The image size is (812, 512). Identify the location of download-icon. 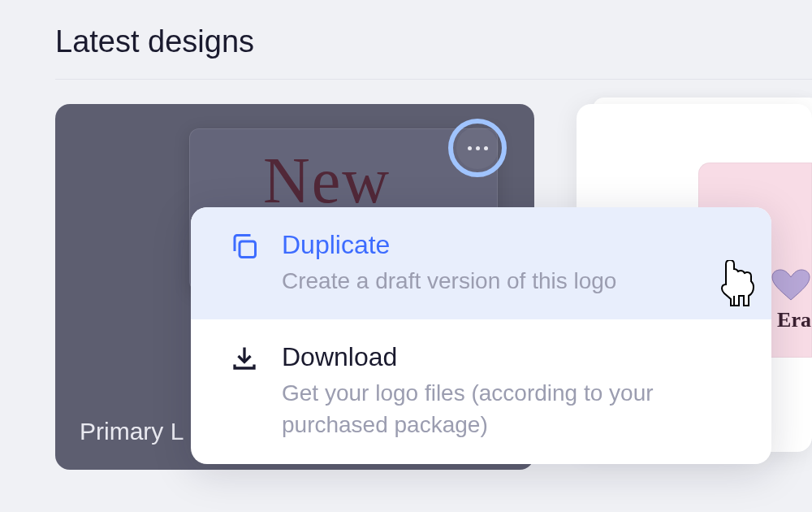
(244, 358).